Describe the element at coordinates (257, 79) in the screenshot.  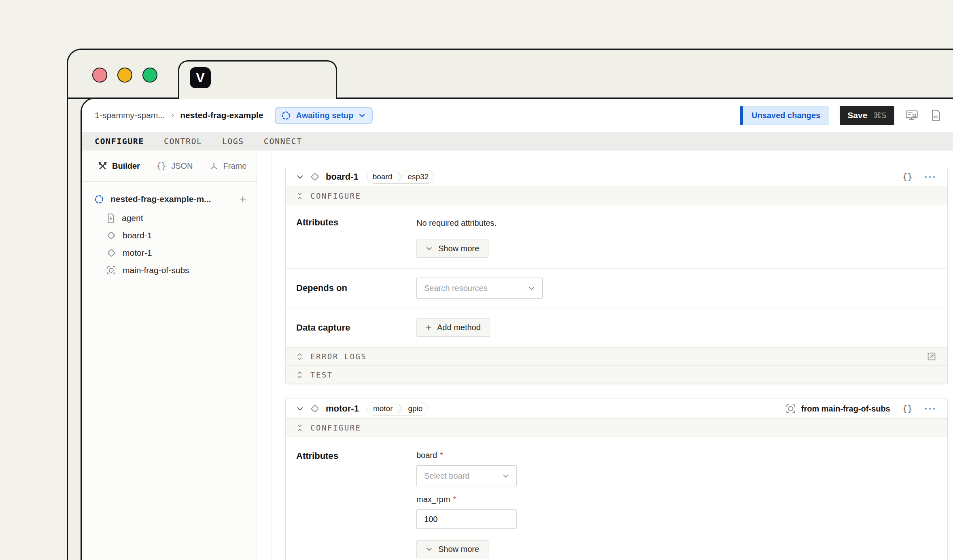
I see `browser-tab: V` at that location.